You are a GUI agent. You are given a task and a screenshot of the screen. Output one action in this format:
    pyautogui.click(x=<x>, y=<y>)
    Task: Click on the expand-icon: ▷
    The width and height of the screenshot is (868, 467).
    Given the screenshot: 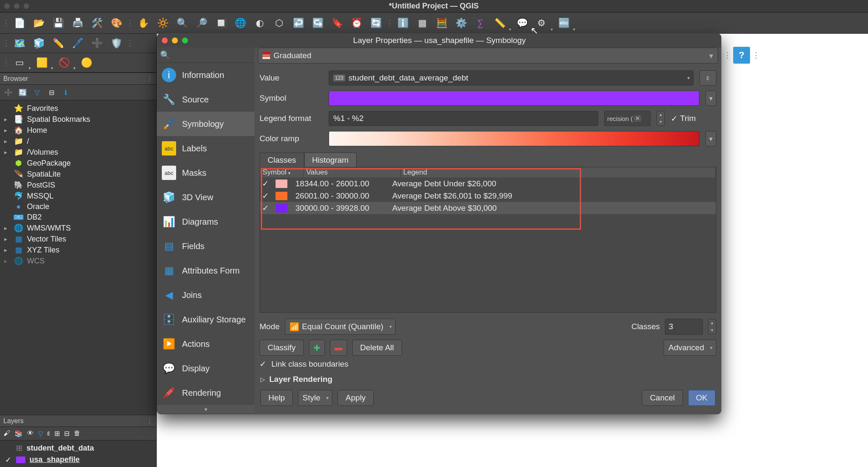 What is the action you would take?
    pyautogui.click(x=263, y=379)
    